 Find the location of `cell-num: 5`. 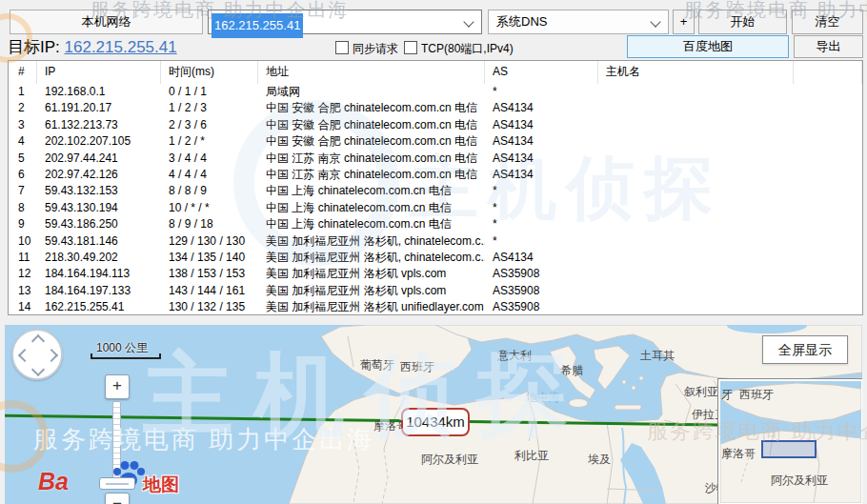

cell-num: 5 is located at coordinates (23, 158).